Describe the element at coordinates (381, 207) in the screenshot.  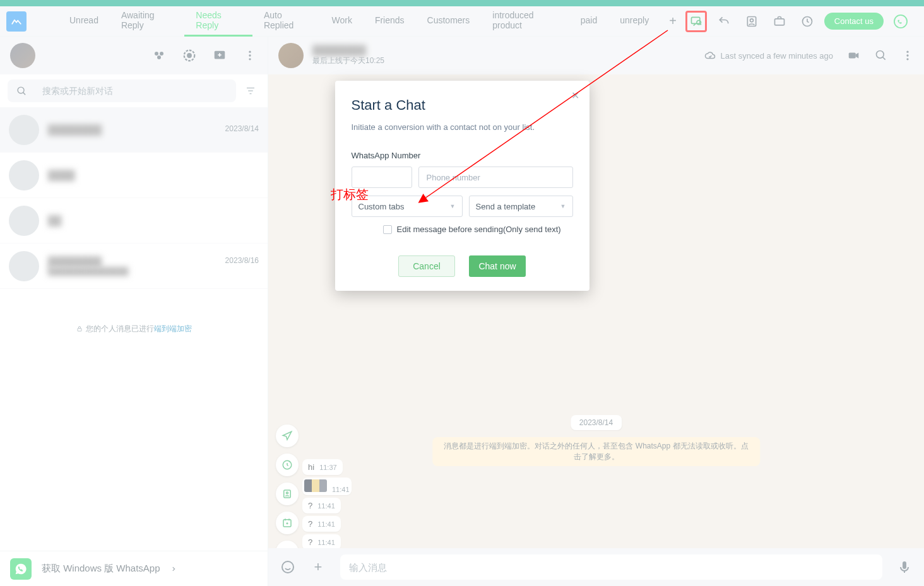
I see `custom-tabs-label: Custom tabs` at that location.